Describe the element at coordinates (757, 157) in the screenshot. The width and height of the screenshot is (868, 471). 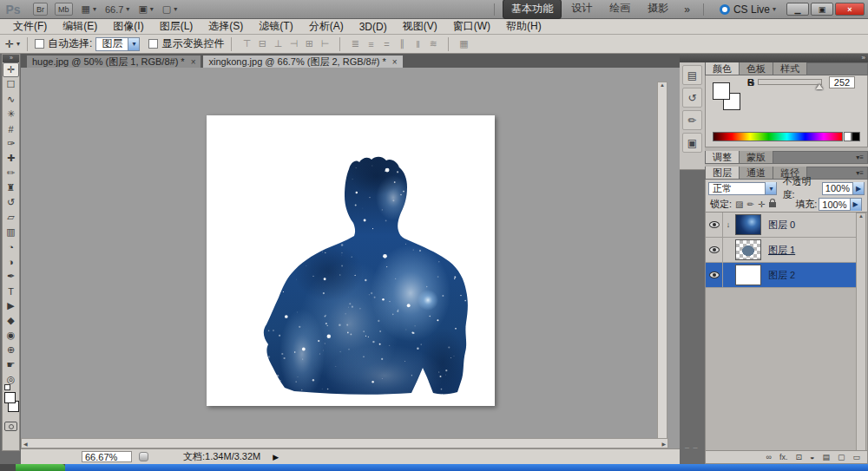
I see `panel-tab: 蒙版` at that location.